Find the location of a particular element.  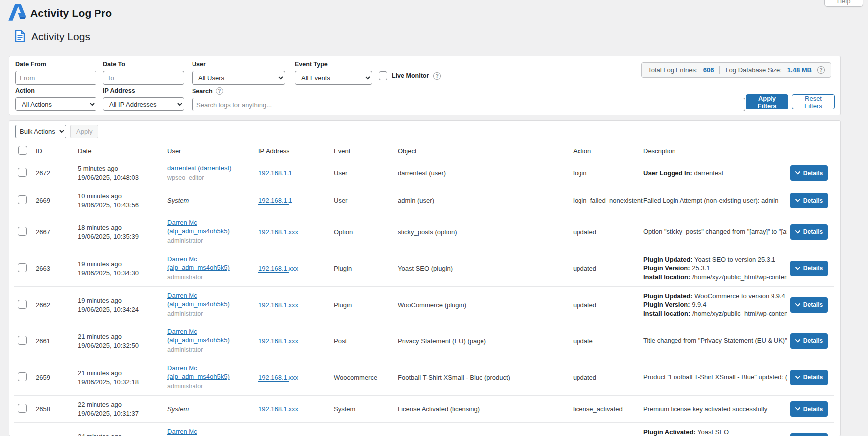

search-help-icon: ? is located at coordinates (220, 91).